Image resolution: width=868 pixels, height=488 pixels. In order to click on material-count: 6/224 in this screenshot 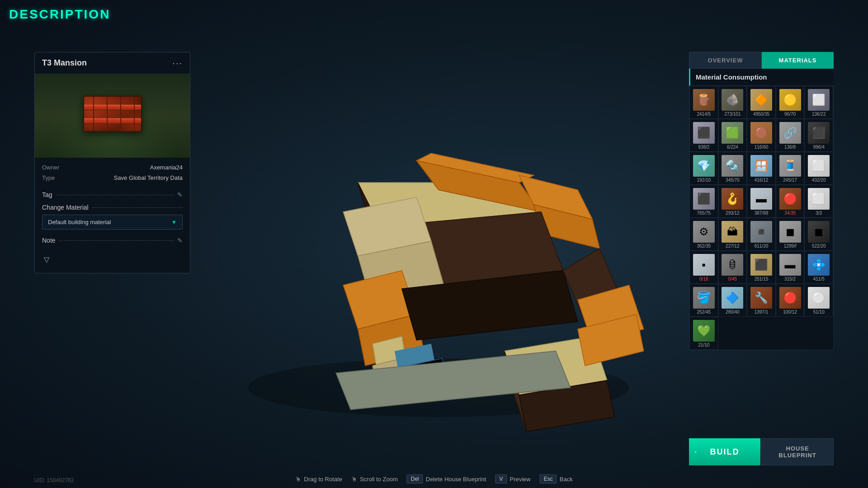, I will do `click(732, 147)`.